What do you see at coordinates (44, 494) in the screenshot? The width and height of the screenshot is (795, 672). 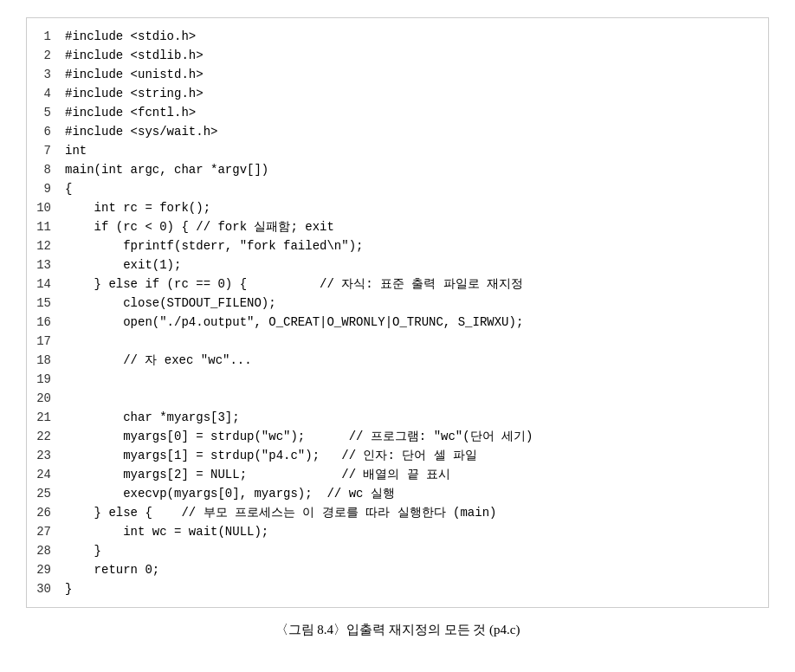 I see `line-number: 25` at bounding box center [44, 494].